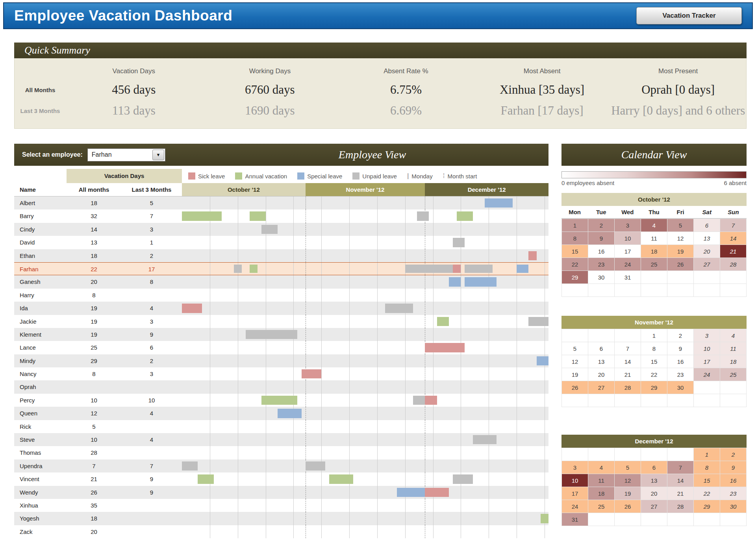 Image resolution: width=756 pixels, height=541 pixels. Describe the element at coordinates (94, 506) in the screenshot. I see `employee-all-months: 35` at that location.